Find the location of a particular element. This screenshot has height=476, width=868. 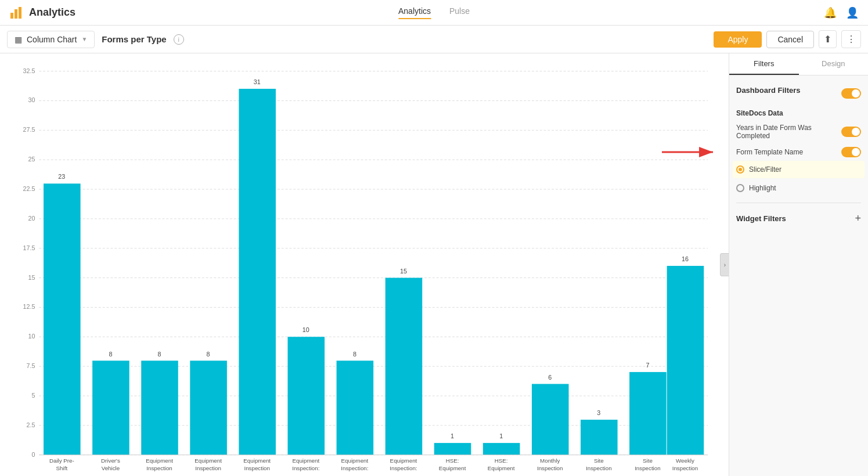

form-template-filter-toggle is located at coordinates (851, 152).